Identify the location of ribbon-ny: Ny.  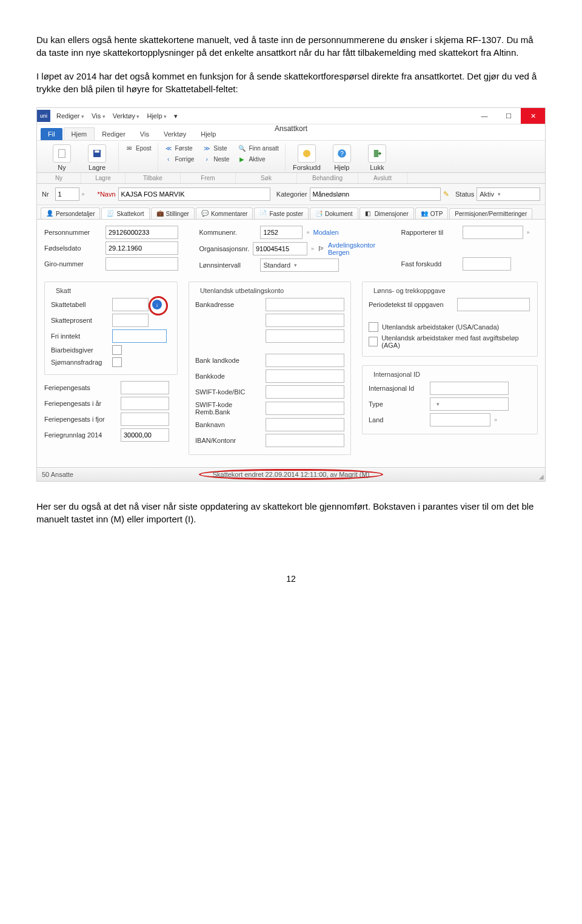
(62, 158).